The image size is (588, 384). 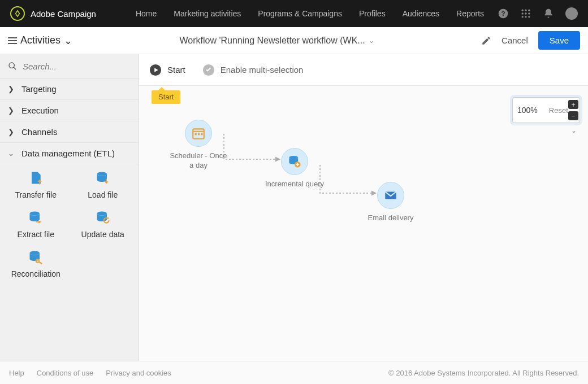 I want to click on etl-transfer-file: Transfer file, so click(x=36, y=185).